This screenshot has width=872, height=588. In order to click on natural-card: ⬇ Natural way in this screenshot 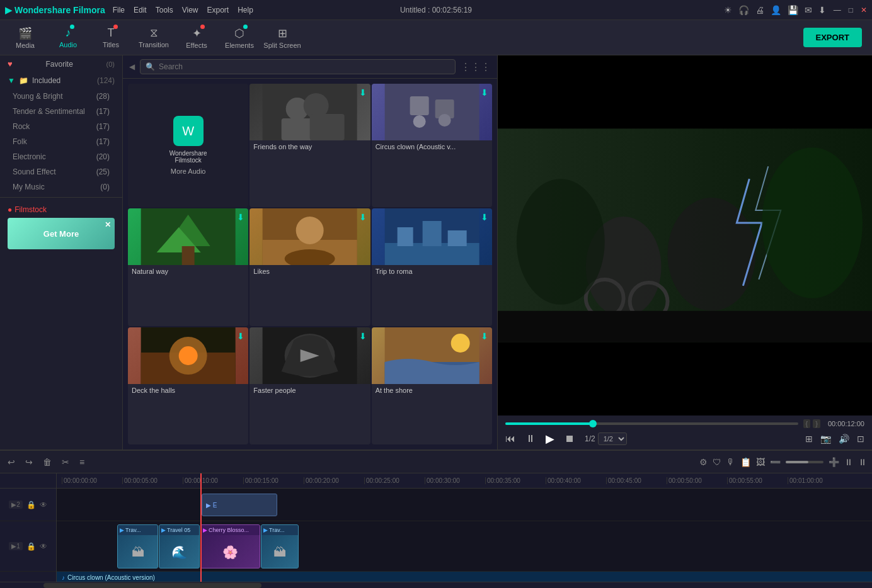, I will do `click(188, 267)`.